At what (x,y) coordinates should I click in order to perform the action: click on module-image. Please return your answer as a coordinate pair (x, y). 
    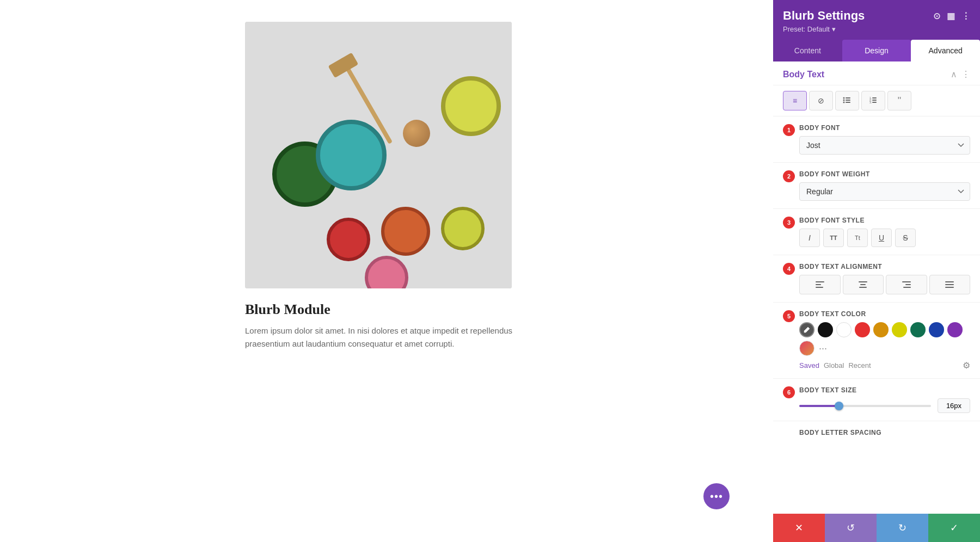
    Looking at the image, I should click on (378, 155).